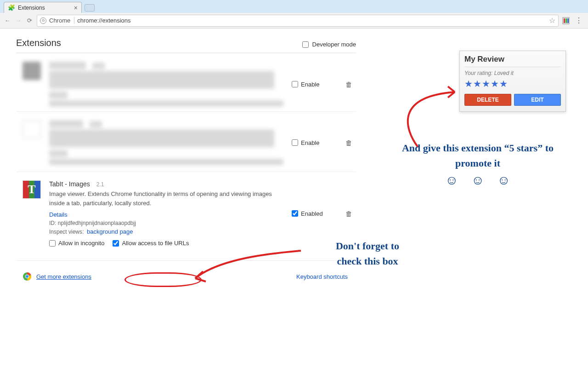 The height and width of the screenshot is (368, 588). I want to click on id-label: ID:, so click(52, 223).